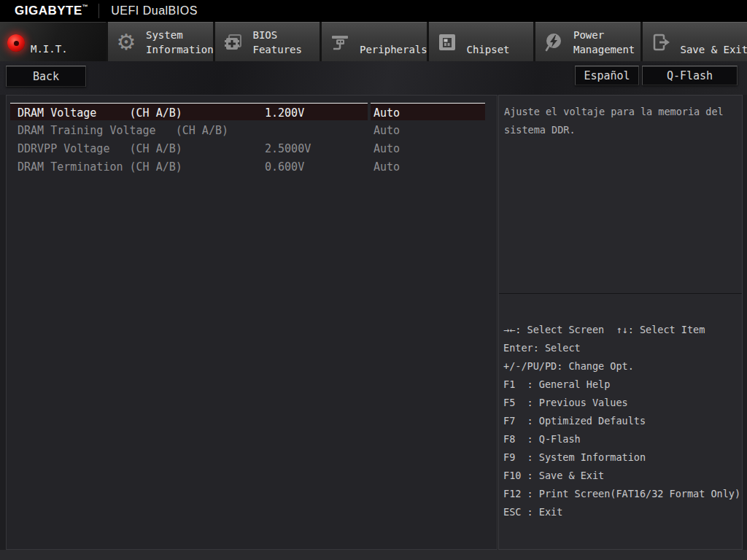 Image resolution: width=747 pixels, height=560 pixels. I want to click on gigabyte-logo: GIGABYTE™, so click(51, 11).